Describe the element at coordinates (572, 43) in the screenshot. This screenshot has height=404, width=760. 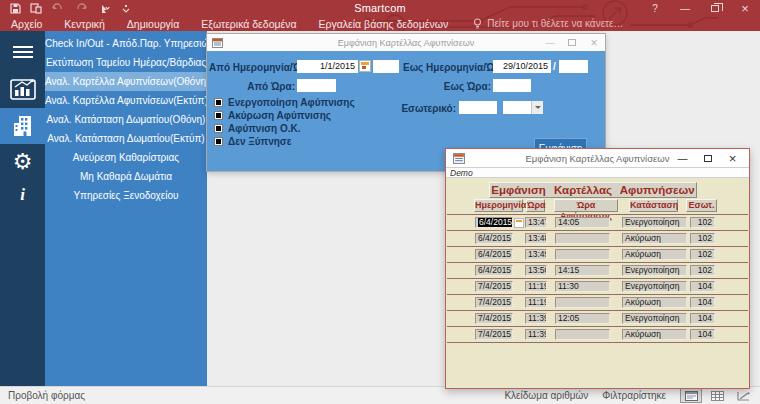
I see `dialog1-maximize-button` at that location.